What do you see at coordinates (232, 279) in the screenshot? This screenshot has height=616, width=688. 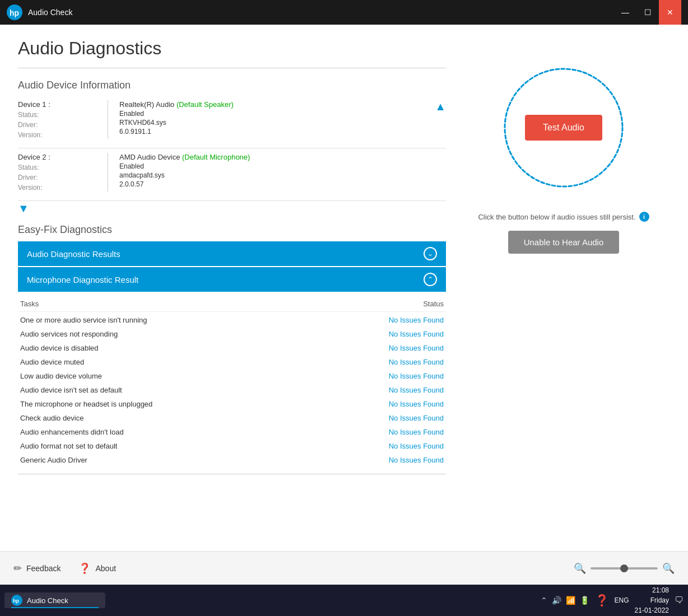 I see `mic-diag-header: Microphone Diagnostic Result ⌃` at bounding box center [232, 279].